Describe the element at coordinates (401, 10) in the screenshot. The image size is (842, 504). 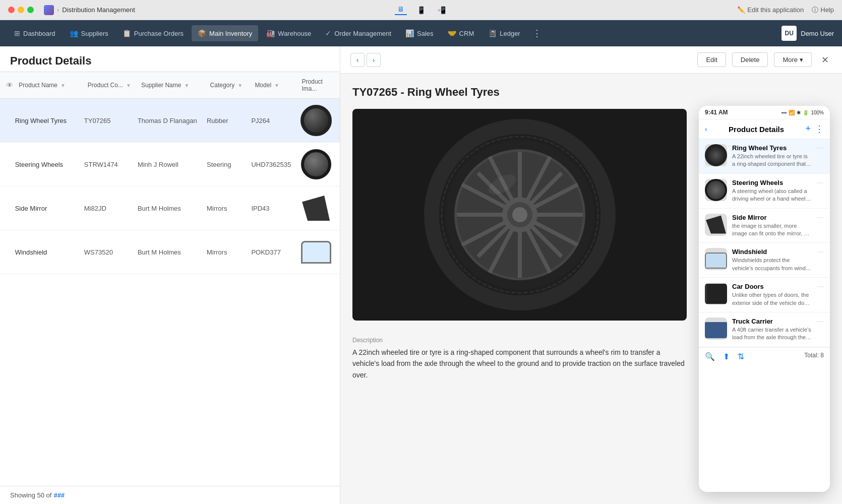
I see `desktop-icon: 🖥` at that location.